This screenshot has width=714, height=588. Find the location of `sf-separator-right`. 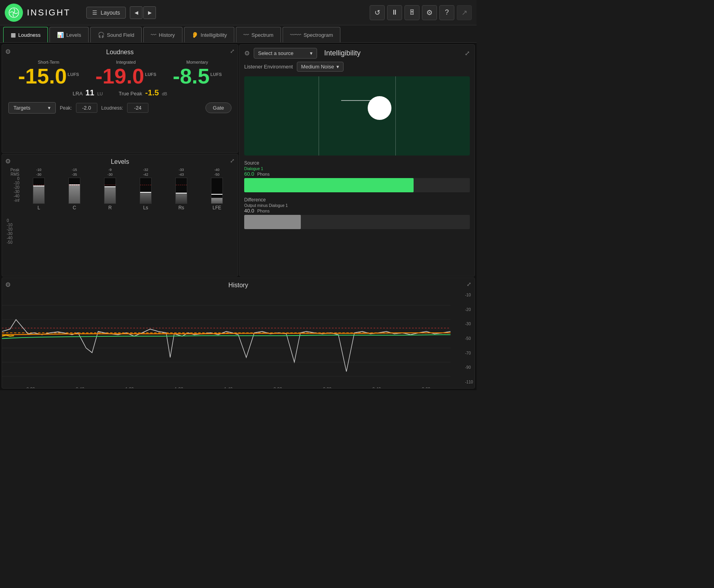

sf-separator-right is located at coordinates (396, 116).